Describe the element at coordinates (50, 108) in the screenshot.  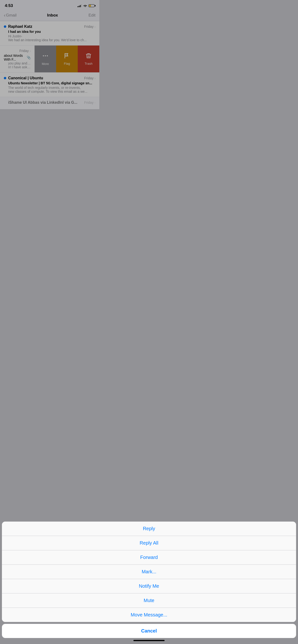
I see `modal-overlay` at that location.